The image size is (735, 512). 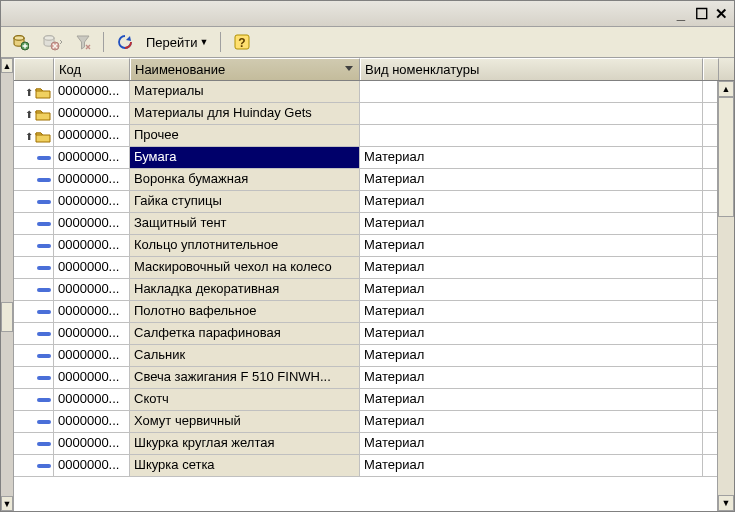 What do you see at coordinates (366, 312) in the screenshot?
I see `table-row: 0000000...Полотно вафельноеМатериал` at bounding box center [366, 312].